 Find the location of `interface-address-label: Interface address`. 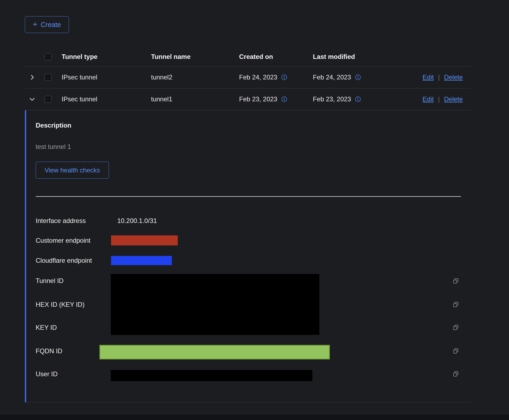

interface-address-label: Interface address is located at coordinates (61, 221).